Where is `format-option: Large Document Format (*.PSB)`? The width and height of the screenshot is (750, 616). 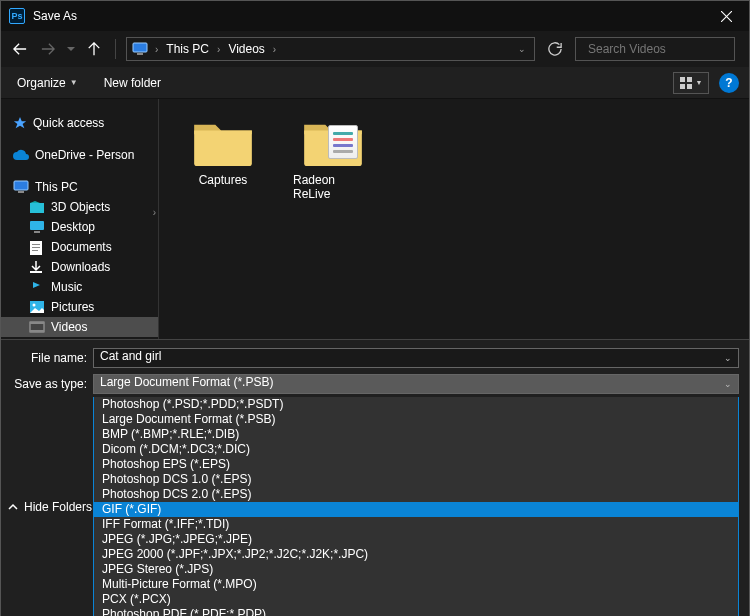 format-option: Large Document Format (*.PSB) is located at coordinates (416, 420).